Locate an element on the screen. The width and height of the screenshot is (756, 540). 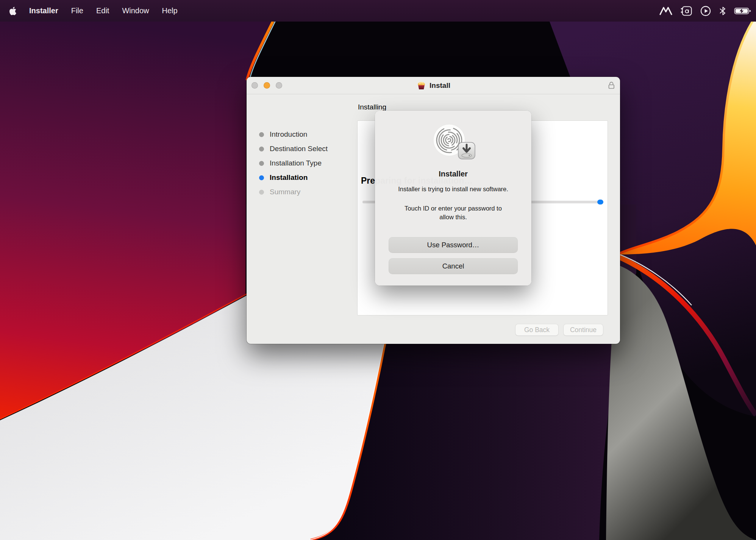
touch-id-dialog: Installer Installer is trying to install… is located at coordinates (453, 198).